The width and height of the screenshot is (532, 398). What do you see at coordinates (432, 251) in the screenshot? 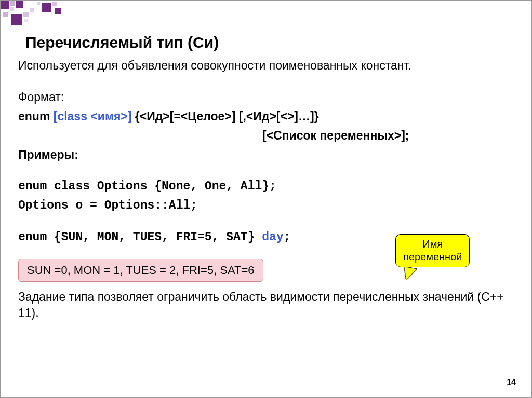
I see `callout-box: Имя переменной` at bounding box center [432, 251].